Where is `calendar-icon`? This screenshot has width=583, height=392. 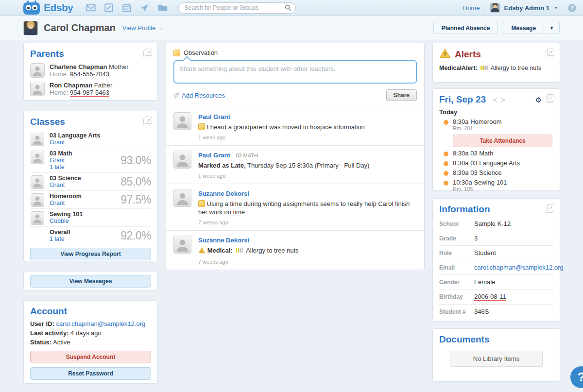
calendar-icon is located at coordinates (127, 8).